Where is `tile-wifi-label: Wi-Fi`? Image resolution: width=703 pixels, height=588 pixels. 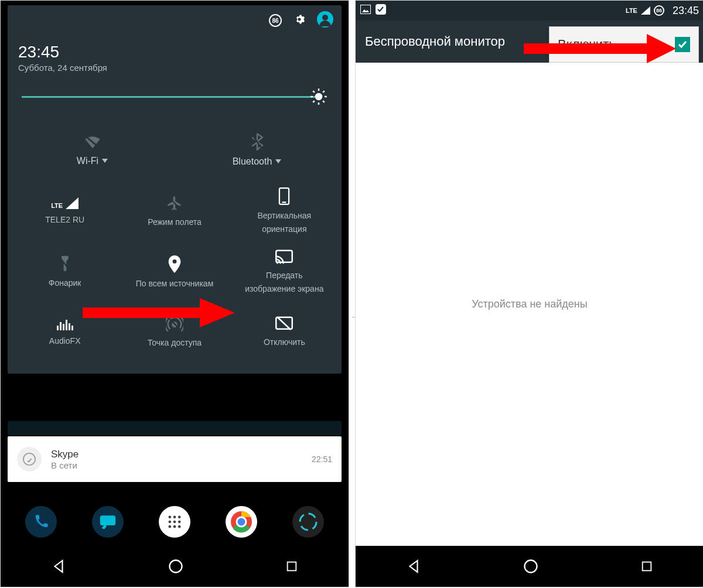 tile-wifi-label: Wi-Fi is located at coordinates (88, 161).